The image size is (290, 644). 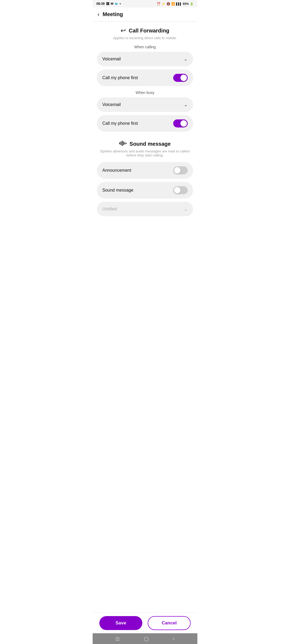 I want to click on mute-icon: 🔇, so click(x=168, y=4).